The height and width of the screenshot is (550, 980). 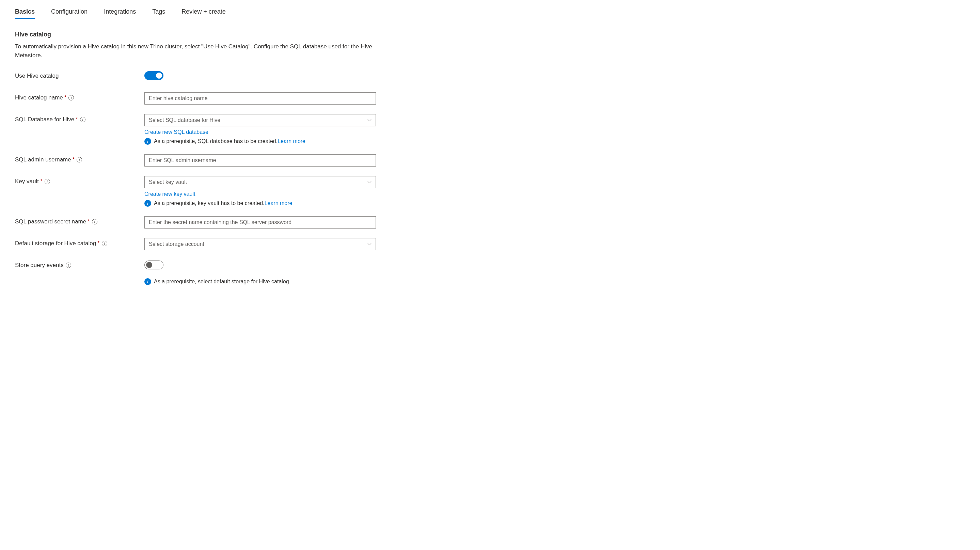 What do you see at coordinates (37, 76) in the screenshot?
I see `use-hive-catalog-label: Use Hive catalog` at bounding box center [37, 76].